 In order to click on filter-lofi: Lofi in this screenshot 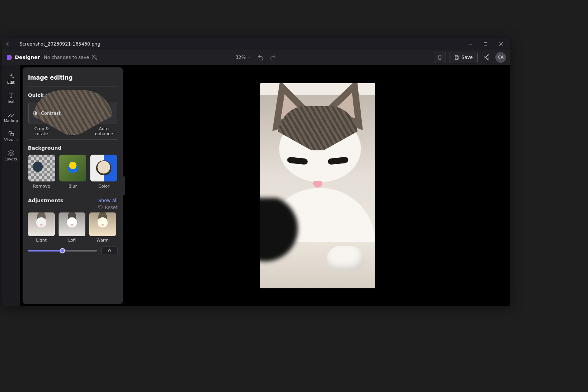, I will do `click(72, 227)`.